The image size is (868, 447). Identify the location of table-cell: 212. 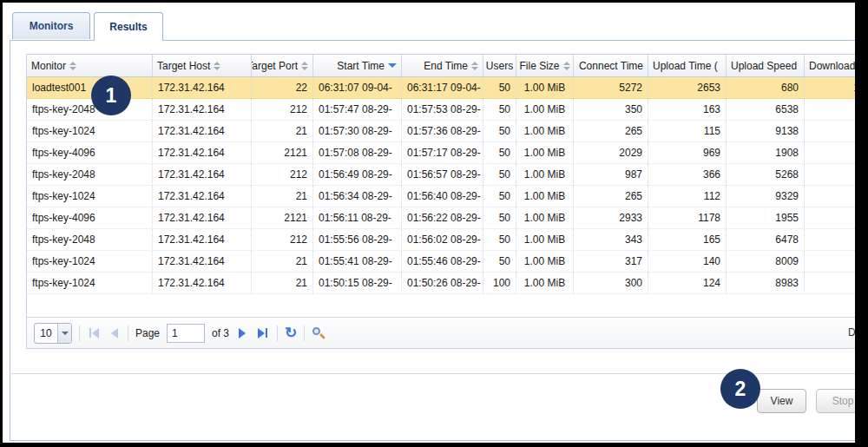
(283, 240).